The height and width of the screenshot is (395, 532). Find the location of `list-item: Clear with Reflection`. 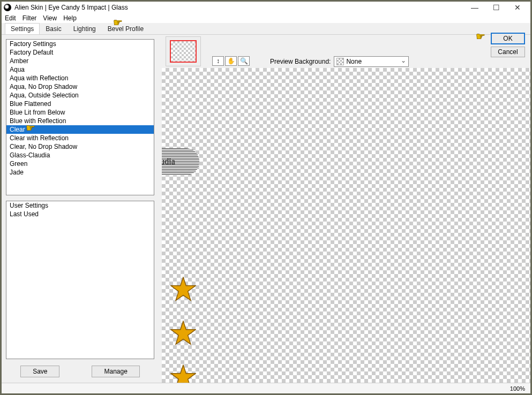

list-item: Clear with Reflection is located at coordinates (80, 138).